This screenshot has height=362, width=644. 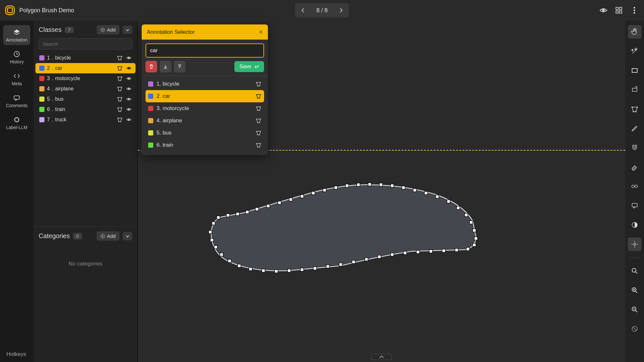 I want to click on visibility-toggle, so click(x=603, y=10).